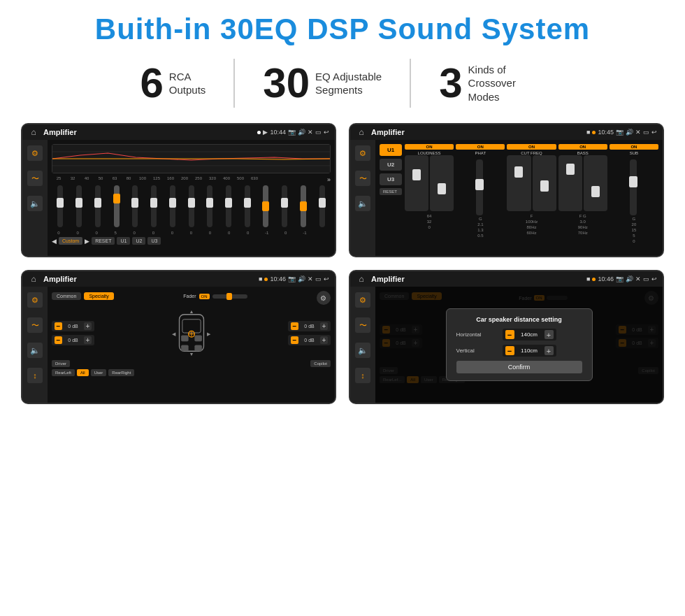  Describe the element at coordinates (230, 296) in the screenshot. I see `fader-slider` at that location.